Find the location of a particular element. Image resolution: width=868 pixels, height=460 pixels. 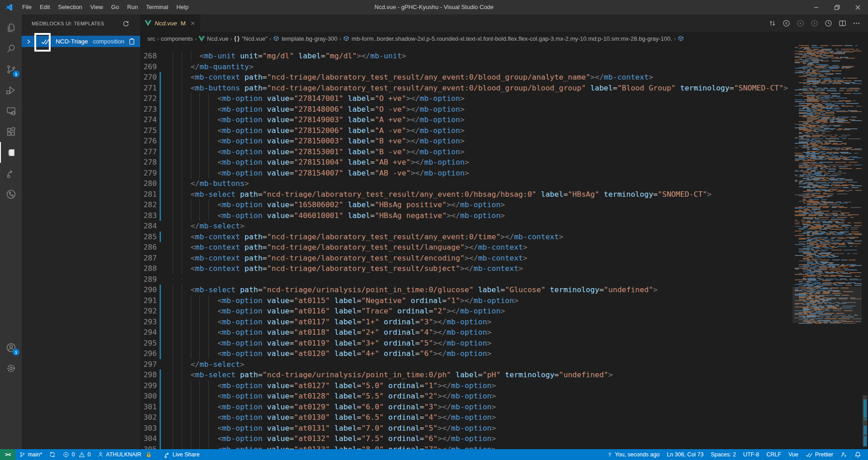

code-line-row: 277 <mb-option value="278153001" label="… is located at coordinates (467, 152).